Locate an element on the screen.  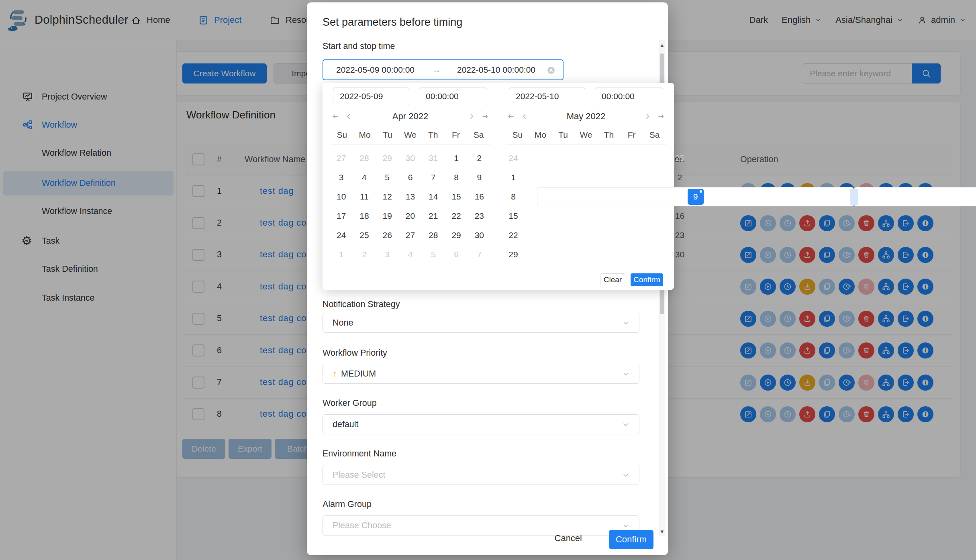
worker-group-select: default is located at coordinates (481, 424).